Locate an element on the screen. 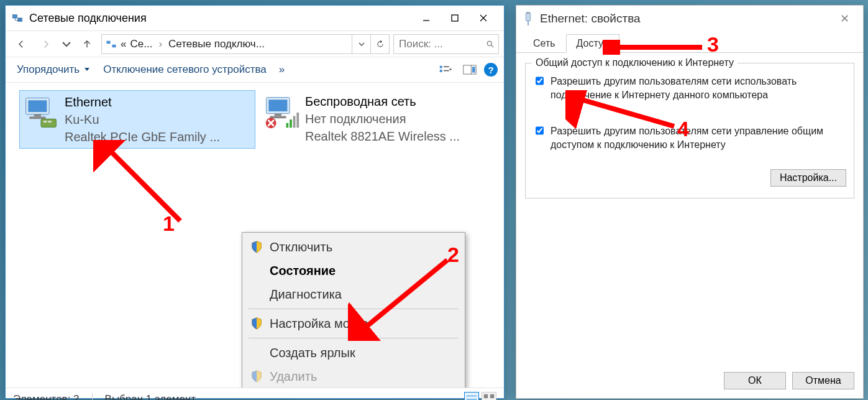 This screenshot has width=868, height=400. address-dropdown-button is located at coordinates (362, 44).